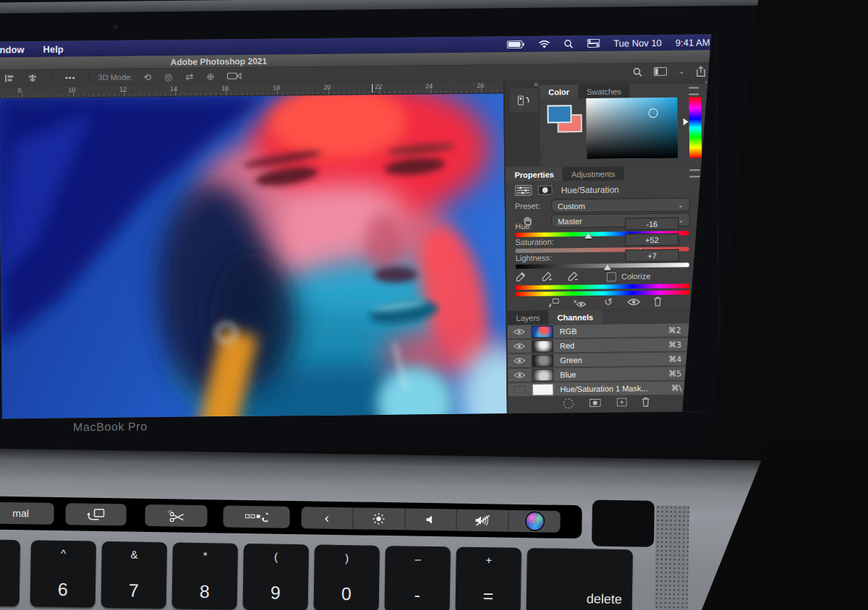 This screenshot has width=868, height=610. Describe the element at coordinates (488, 578) in the screenshot. I see `key-equals: + =` at that location.